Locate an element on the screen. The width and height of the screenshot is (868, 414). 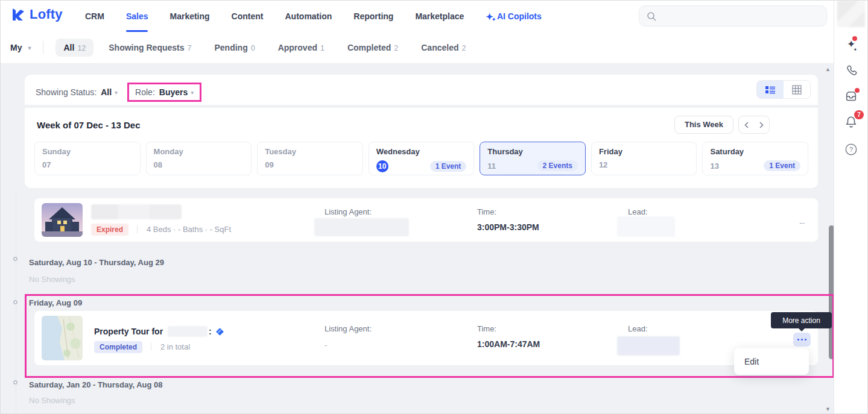
actions-menu: Edit is located at coordinates (771, 362).